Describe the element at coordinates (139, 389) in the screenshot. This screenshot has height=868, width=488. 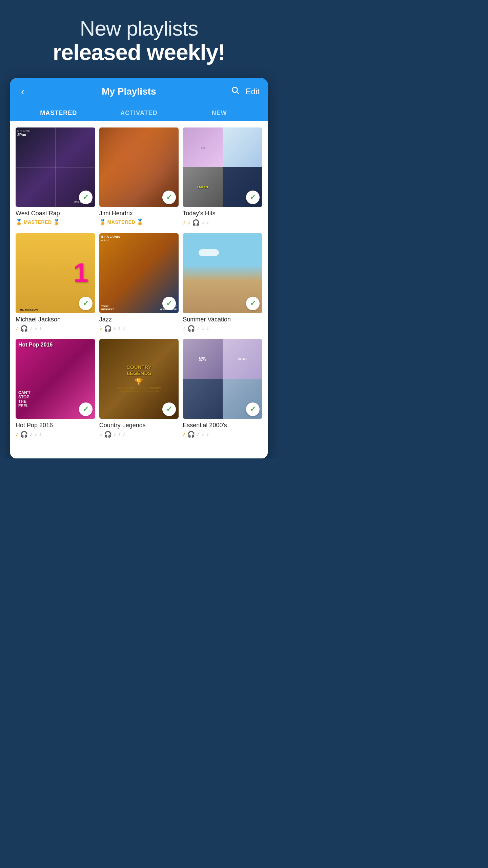
I see `list-item: COUNTRYLEGENDS 🏆 JOHNNY CASH · KENNY ROG…` at that location.